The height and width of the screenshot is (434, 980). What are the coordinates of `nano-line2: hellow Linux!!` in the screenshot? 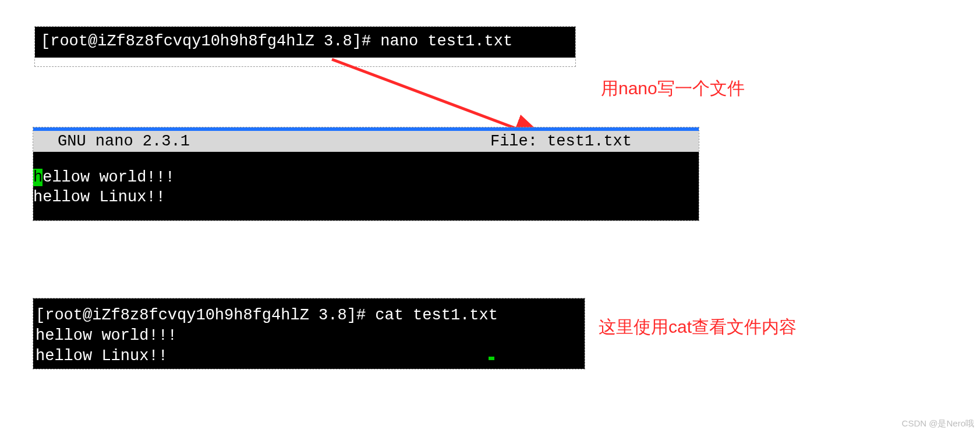 It's located at (99, 197).